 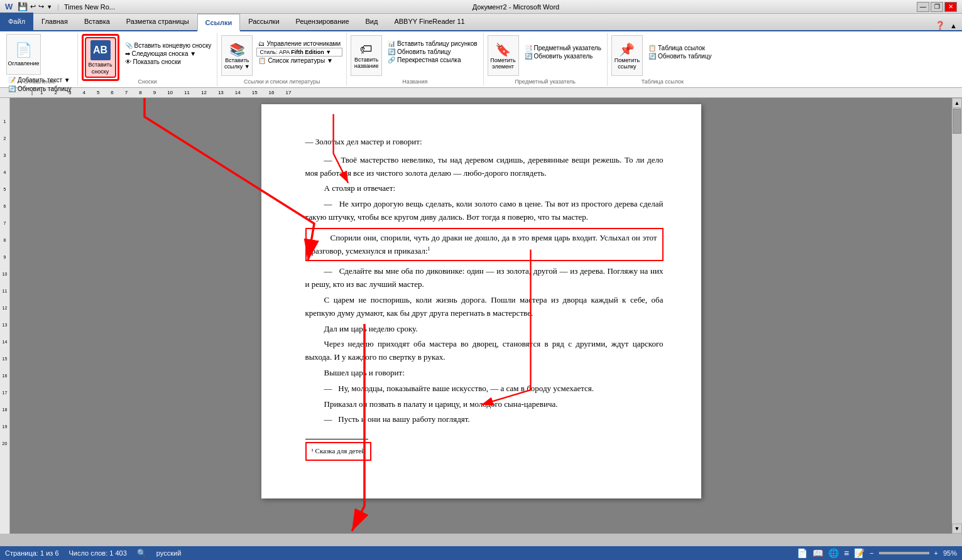 What do you see at coordinates (563, 48) in the screenshot?
I see `insert-index-btn: 📑 Предметный указатель` at bounding box center [563, 48].